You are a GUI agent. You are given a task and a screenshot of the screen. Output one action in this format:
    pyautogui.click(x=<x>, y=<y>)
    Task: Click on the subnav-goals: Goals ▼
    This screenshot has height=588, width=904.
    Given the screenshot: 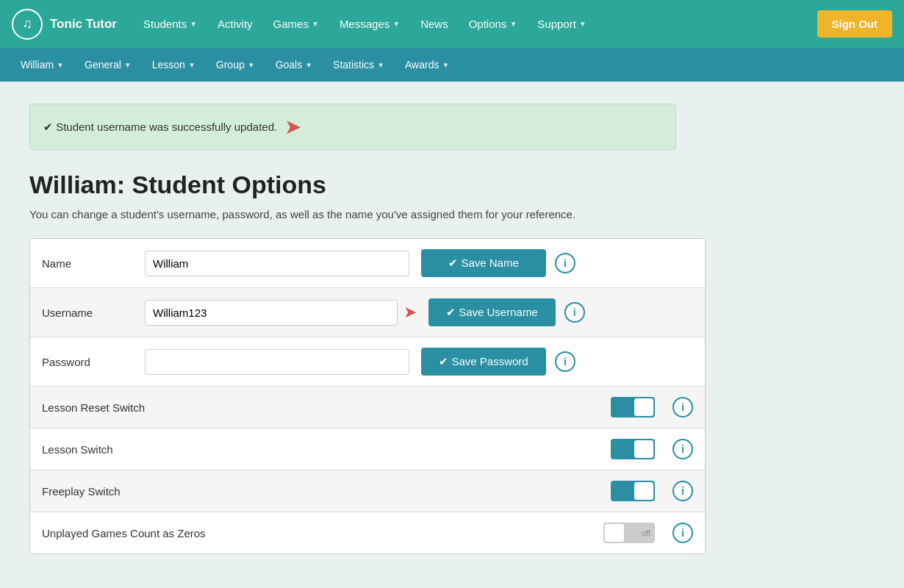 What is the action you would take?
    pyautogui.click(x=294, y=65)
    